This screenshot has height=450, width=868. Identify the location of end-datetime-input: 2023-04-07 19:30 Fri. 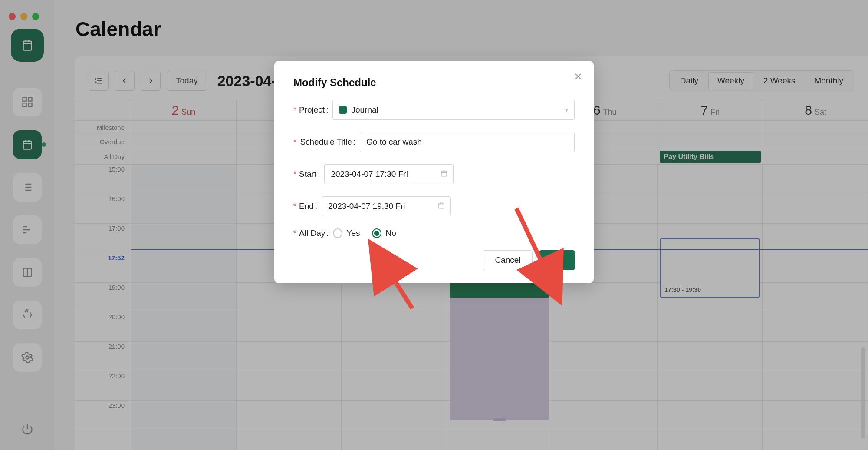
(386, 206).